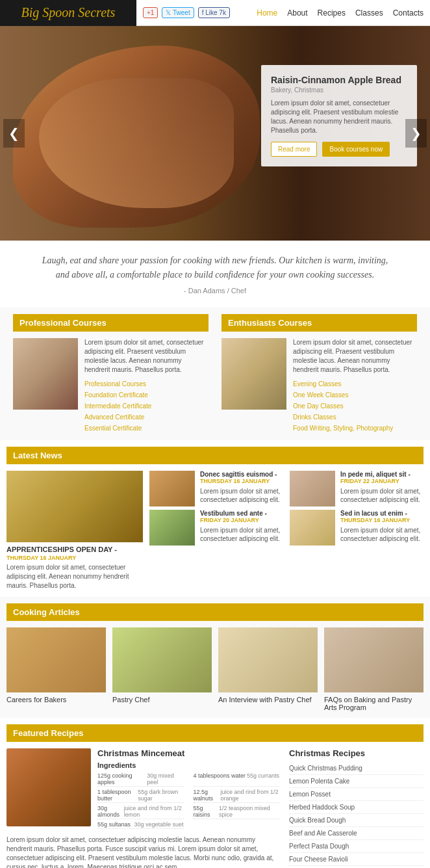 The height and width of the screenshot is (868, 430). Describe the element at coordinates (151, 13) in the screenshot. I see `gplus-button: +1` at that location.